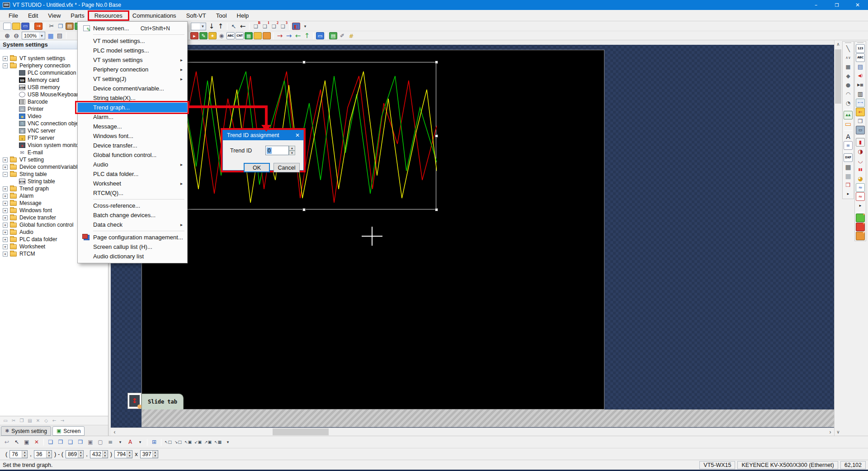 This screenshot has width=868, height=471. Describe the element at coordinates (212, 36) in the screenshot. I see `parts-catalog-icon: ★` at that location.